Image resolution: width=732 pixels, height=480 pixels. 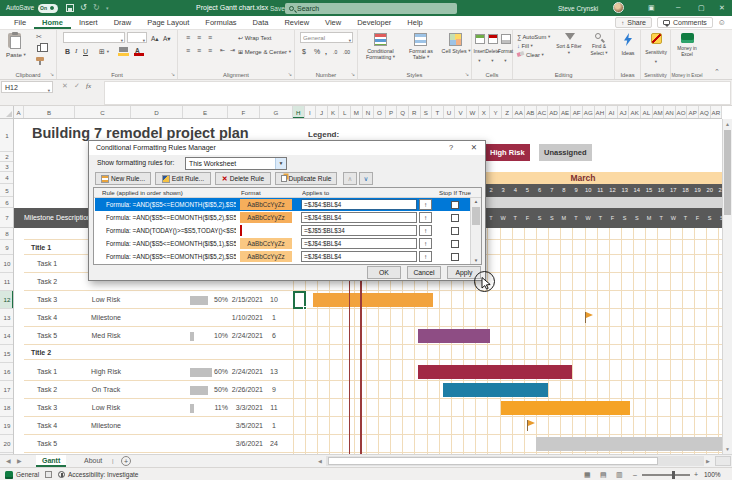 What do you see at coordinates (480, 39) in the screenshot?
I see `insert-cells-icon` at bounding box center [480, 39].